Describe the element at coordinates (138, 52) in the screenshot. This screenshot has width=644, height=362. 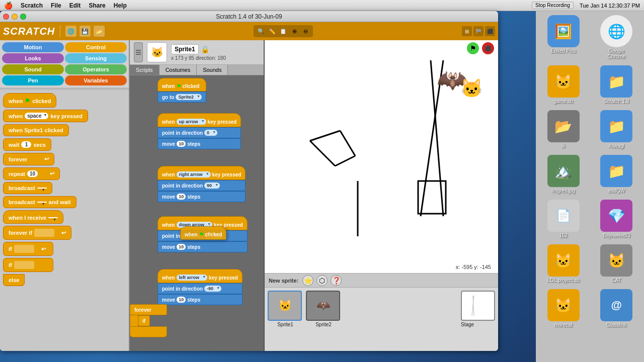
I see `panel-resize-handle` at that location.